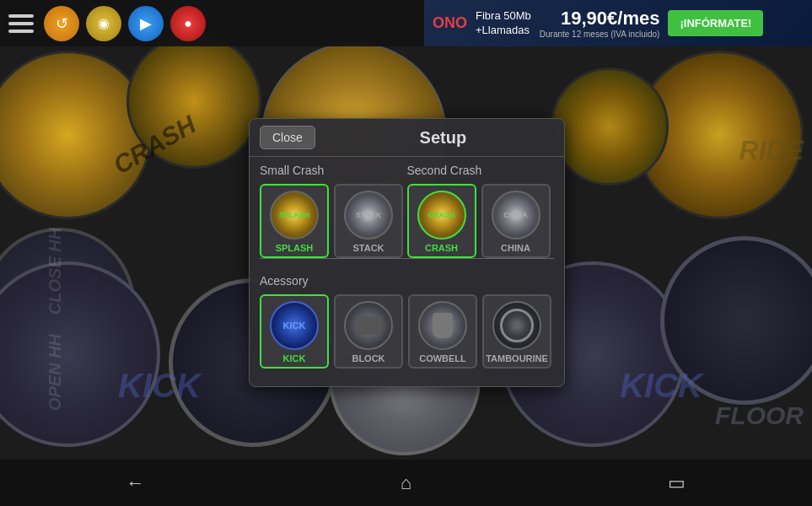 The width and height of the screenshot is (812, 506). Describe the element at coordinates (677, 483) in the screenshot. I see `recent-button: ▭` at that location.